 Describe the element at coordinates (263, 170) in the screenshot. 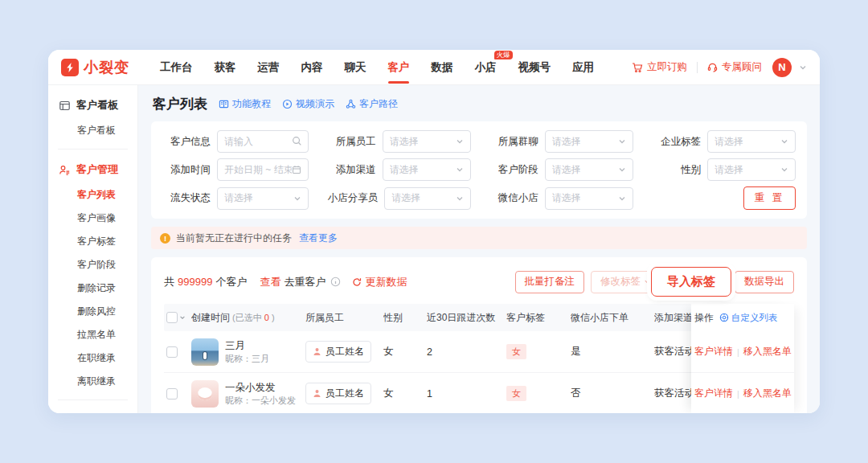

I see `date-range-picker: 开始日期 ~ 结束日期` at that location.